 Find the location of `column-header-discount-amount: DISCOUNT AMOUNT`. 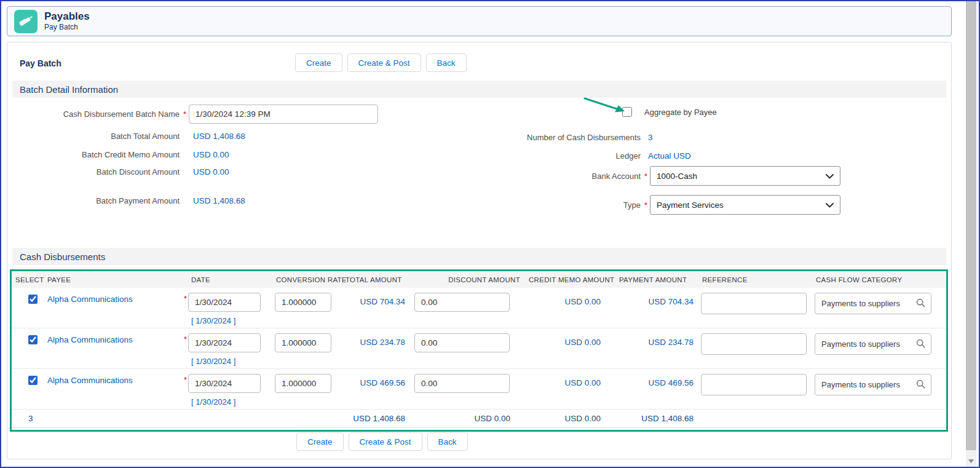

column-header-discount-amount: DISCOUNT AMOUNT is located at coordinates (467, 280).